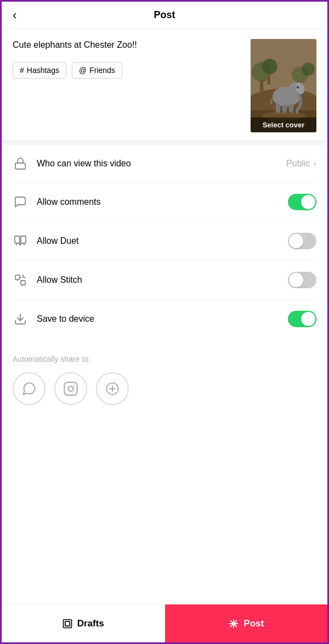 The width and height of the screenshot is (329, 644). Describe the element at coordinates (164, 242) in the screenshot. I see `duet-row: Allow Duet` at that location.